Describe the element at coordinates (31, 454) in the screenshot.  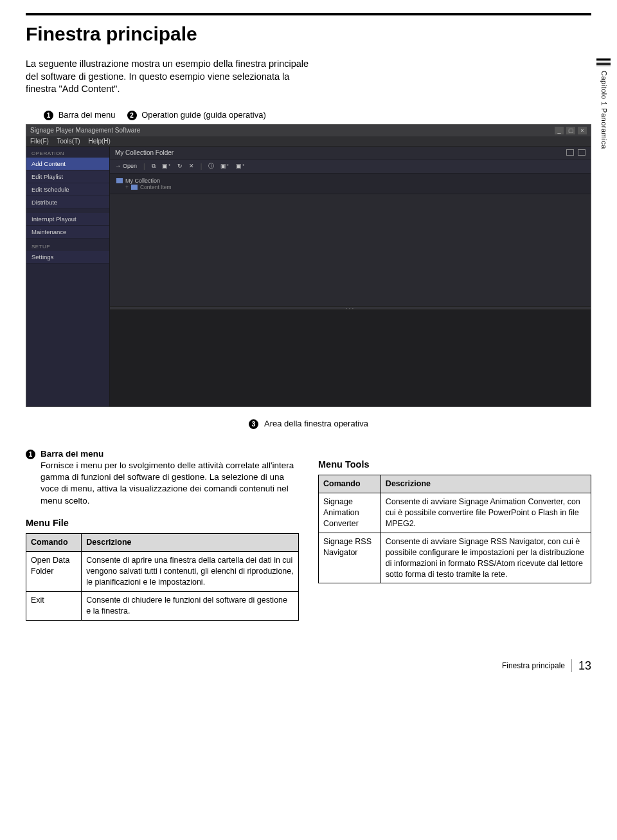
I see `section-1-marker: 1` at that location.